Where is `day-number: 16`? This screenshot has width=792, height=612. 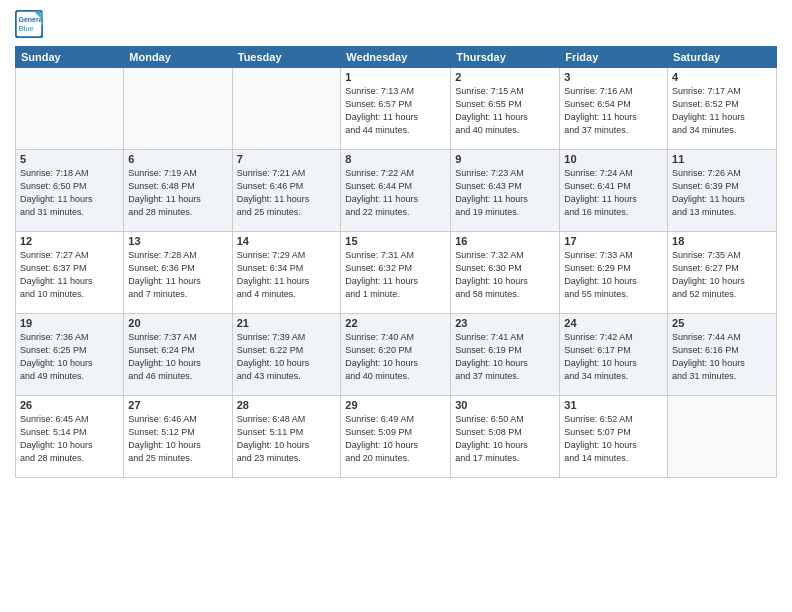 day-number: 16 is located at coordinates (505, 241).